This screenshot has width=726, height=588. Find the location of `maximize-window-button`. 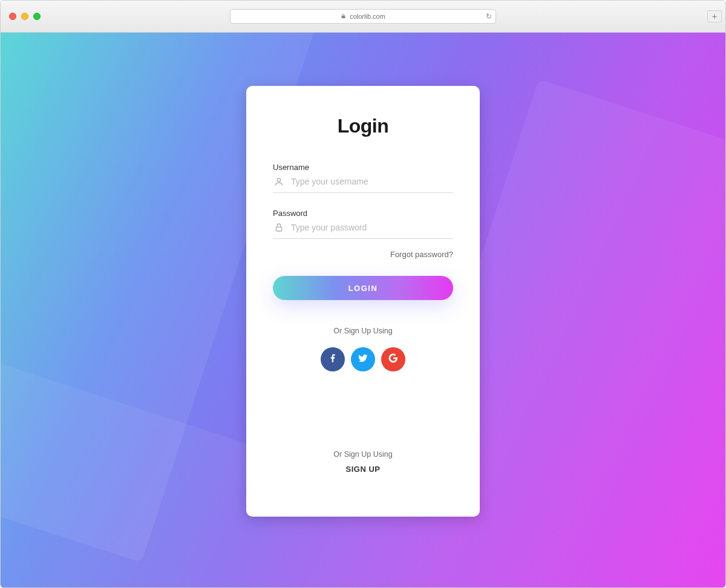

maximize-window-button is located at coordinates (37, 16).